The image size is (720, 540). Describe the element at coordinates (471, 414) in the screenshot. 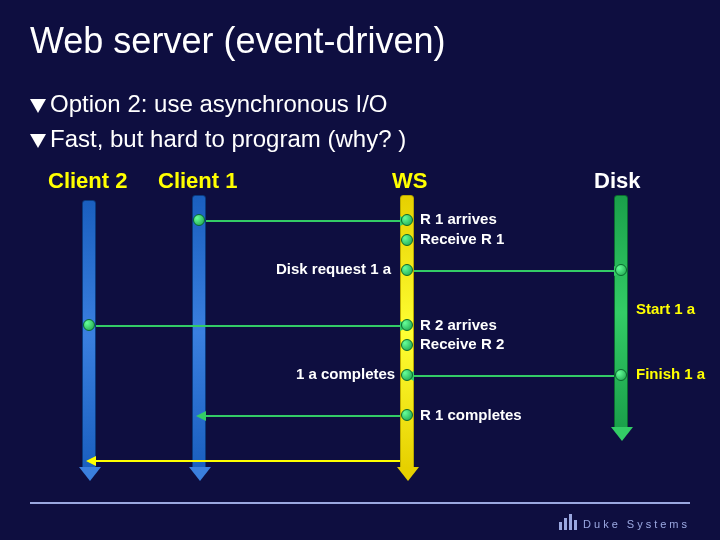

I see `label-r1-completes: R 1 completes` at that location.